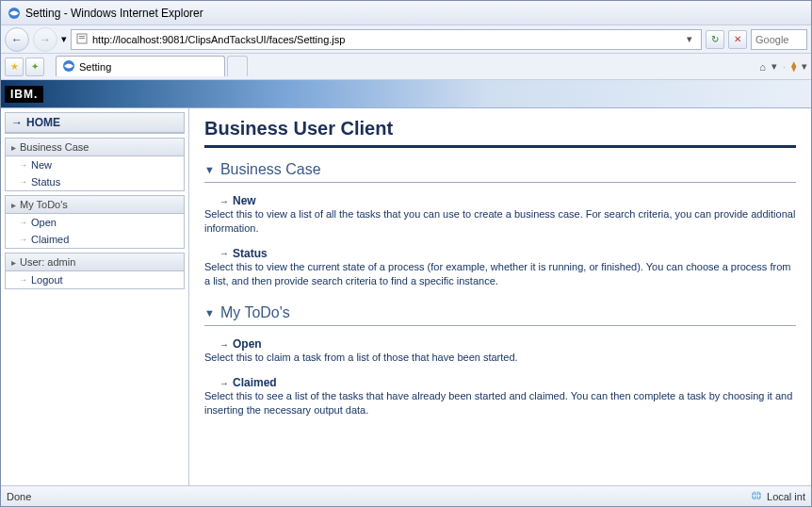 The image size is (812, 507). Describe the element at coordinates (386, 40) in the screenshot. I see `address-bar: ▾` at that location.